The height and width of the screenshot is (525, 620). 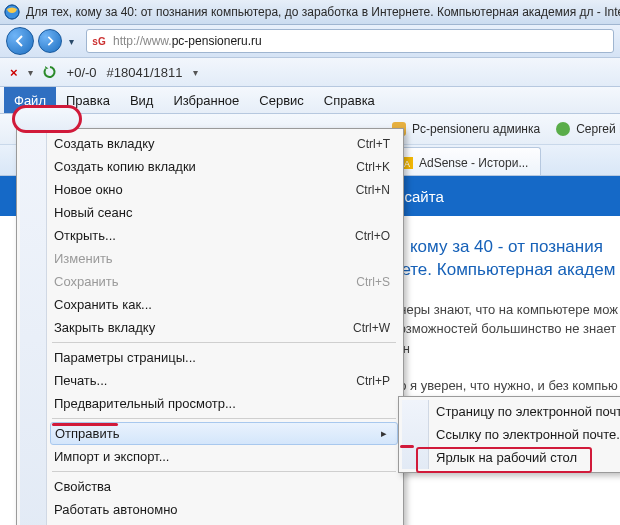 I want to click on menu-item-label: Свойства, so click(x=82, y=486).